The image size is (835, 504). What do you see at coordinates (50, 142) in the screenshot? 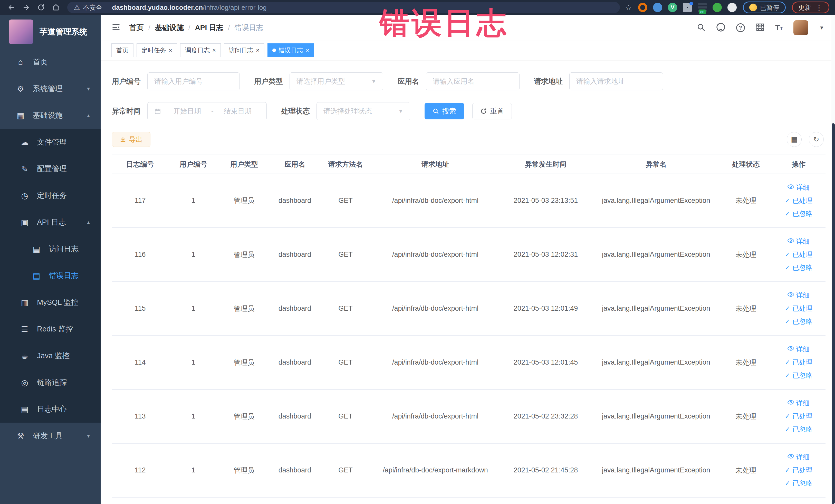
I see `sidebar-item-file-management: ☁文件管理` at bounding box center [50, 142].